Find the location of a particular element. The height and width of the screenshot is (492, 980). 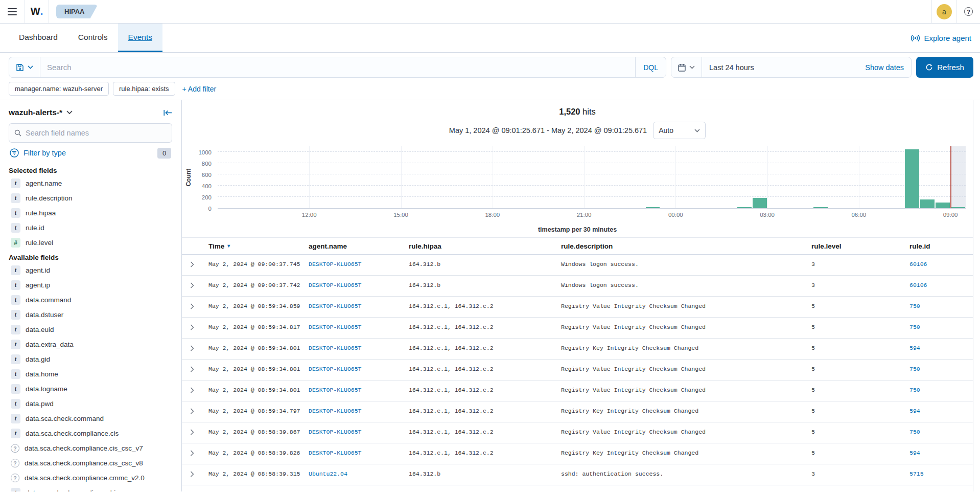

field-item: # rule.level is located at coordinates (90, 242).